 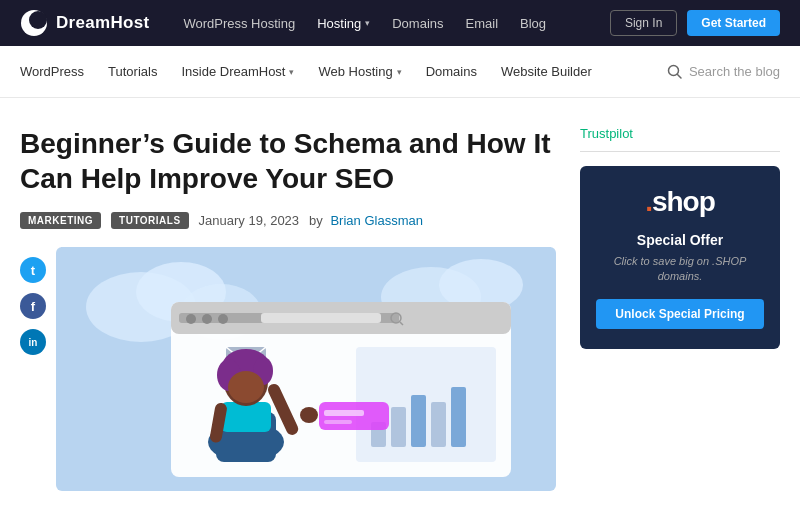 What do you see at coordinates (288, 161) in the screenshot?
I see `article-title: Beginner’s Guide to Schema and How It Ca…` at bounding box center [288, 161].